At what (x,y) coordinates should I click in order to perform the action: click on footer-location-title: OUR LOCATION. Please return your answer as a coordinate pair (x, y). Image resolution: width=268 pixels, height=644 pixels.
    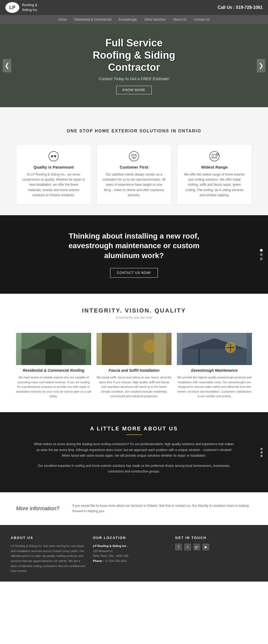
    Looking at the image, I should click on (131, 538).